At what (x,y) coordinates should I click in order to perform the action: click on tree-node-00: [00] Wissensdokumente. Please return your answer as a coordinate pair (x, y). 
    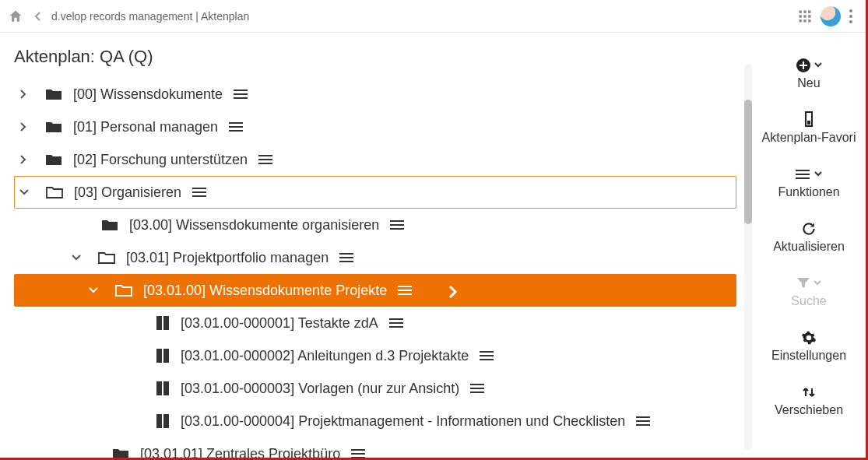
    Looking at the image, I should click on (375, 94).